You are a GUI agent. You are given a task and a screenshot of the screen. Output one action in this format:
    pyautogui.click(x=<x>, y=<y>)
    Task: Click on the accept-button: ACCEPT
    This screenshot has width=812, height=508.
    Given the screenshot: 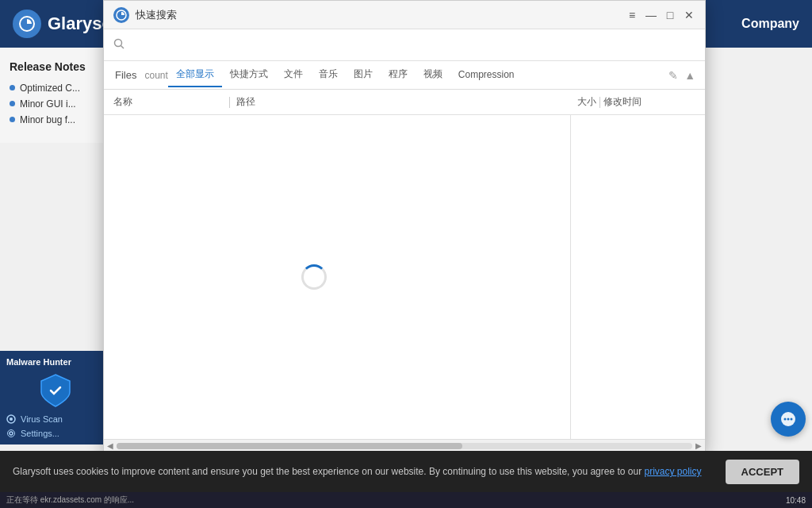 What is the action you would take?
    pyautogui.click(x=763, y=471)
    